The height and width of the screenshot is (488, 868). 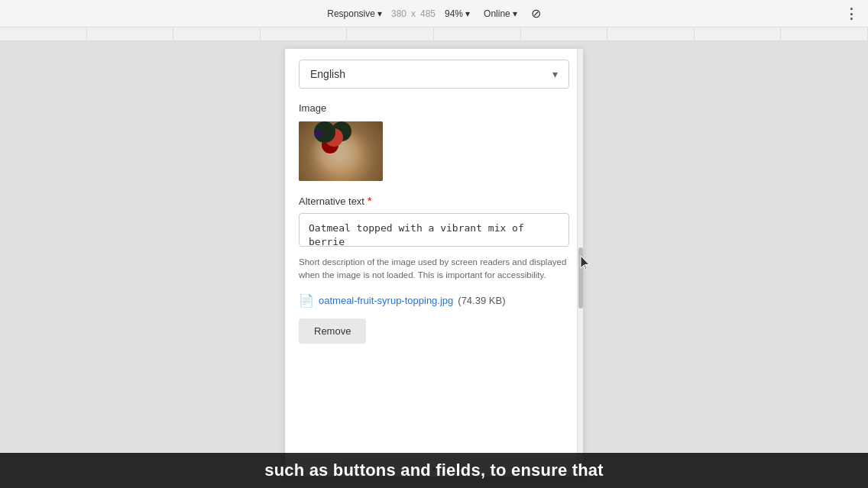 I want to click on separator: x, so click(x=413, y=14).